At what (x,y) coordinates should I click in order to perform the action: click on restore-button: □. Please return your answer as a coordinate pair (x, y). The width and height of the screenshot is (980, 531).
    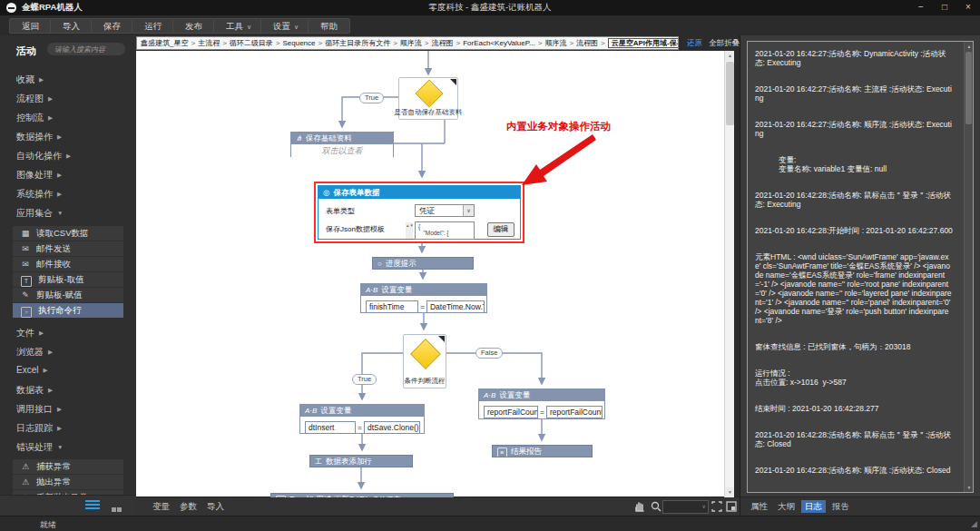
    Looking at the image, I should click on (945, 7).